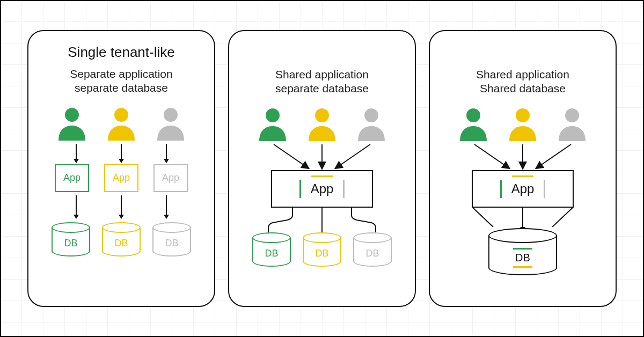 This screenshot has width=644, height=337. I want to click on app-box-gray: App, so click(171, 178).